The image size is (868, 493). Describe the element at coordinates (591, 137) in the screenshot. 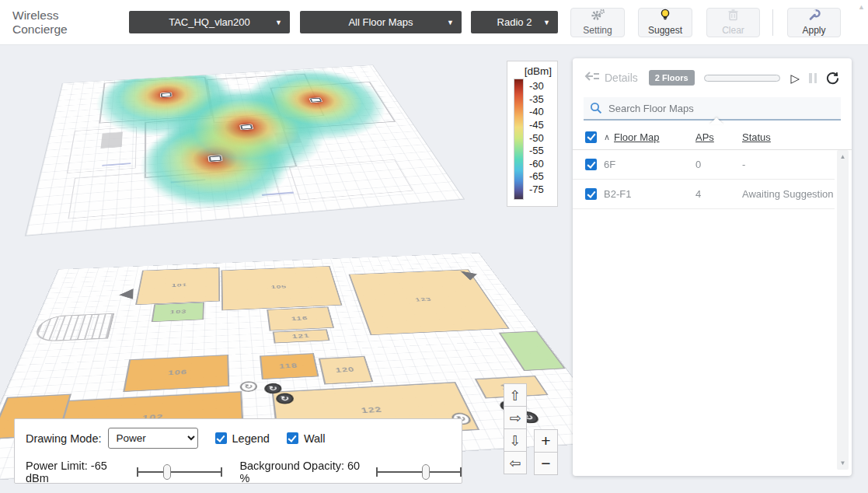

I see `select-all-checkbox` at that location.